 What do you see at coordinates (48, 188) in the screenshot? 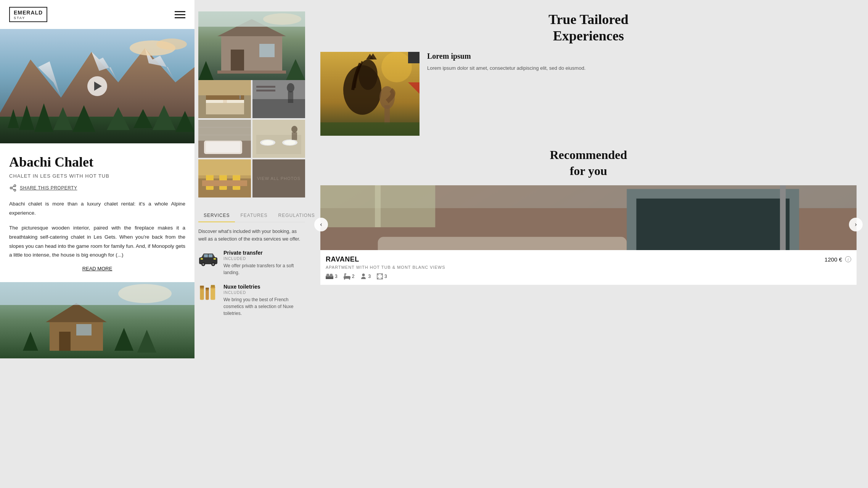
I see `share-property-button: SHARE THIS PROPERTY` at bounding box center [48, 188].